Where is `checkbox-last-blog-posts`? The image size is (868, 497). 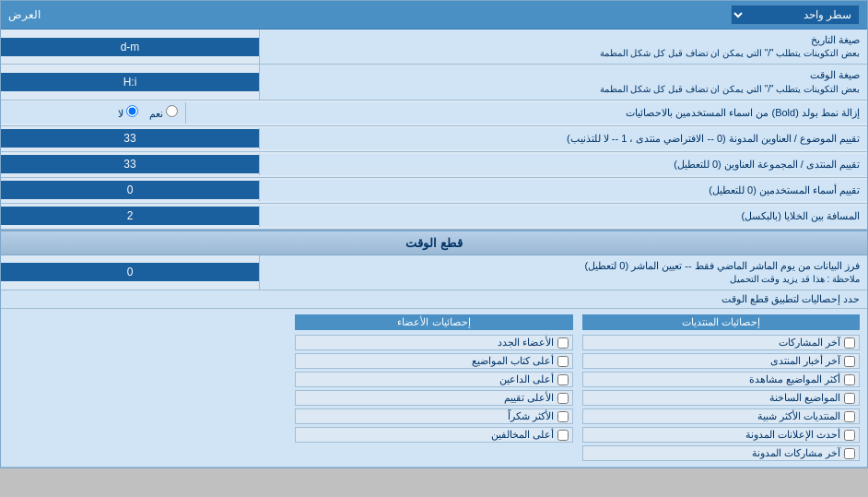 checkbox-last-blog-posts is located at coordinates (850, 454).